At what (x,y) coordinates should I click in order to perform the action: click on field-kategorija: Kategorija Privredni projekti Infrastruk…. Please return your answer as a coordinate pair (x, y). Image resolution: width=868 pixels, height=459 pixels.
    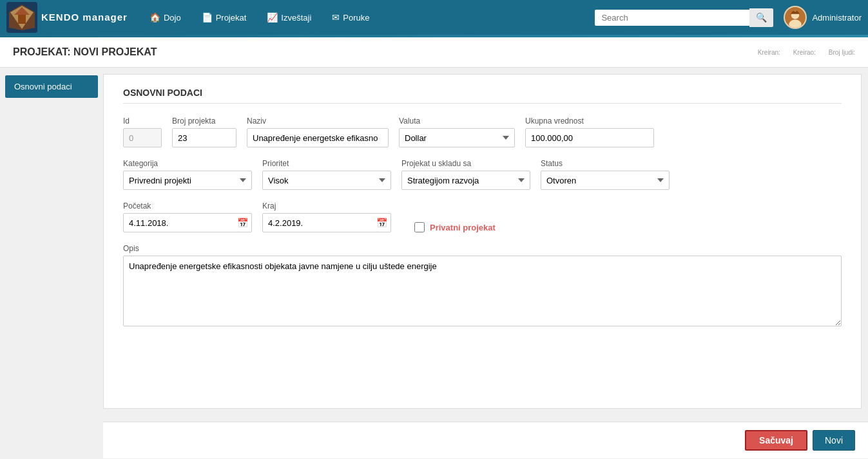
    Looking at the image, I should click on (188, 174).